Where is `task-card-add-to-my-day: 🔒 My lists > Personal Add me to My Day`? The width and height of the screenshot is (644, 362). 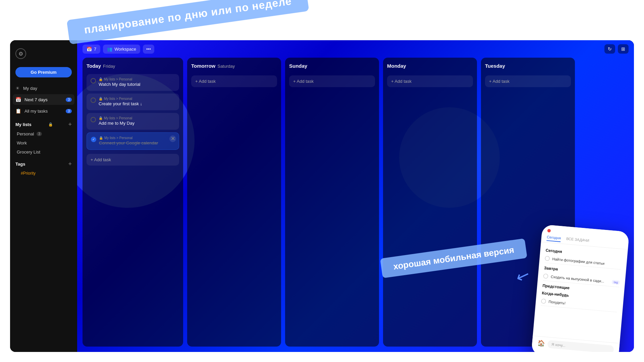
task-card-add-to-my-day: 🔒 My lists > Personal Add me to My Day is located at coordinates (133, 121).